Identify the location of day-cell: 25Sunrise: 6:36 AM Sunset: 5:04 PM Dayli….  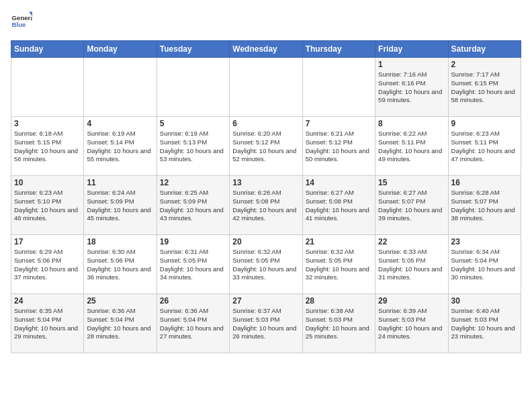
(120, 324).